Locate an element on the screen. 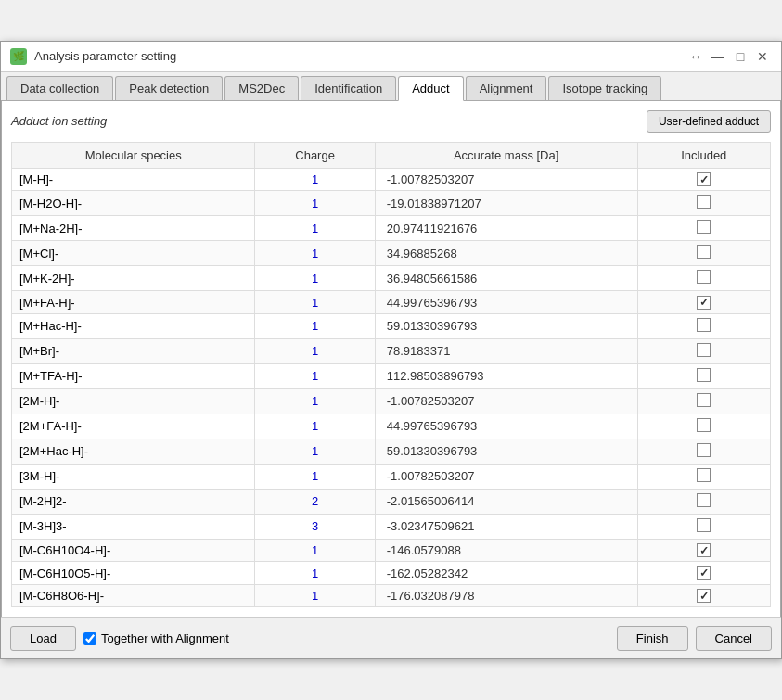 This screenshot has height=700, width=782. cell-mass: 36.94805661586 is located at coordinates (506, 278).